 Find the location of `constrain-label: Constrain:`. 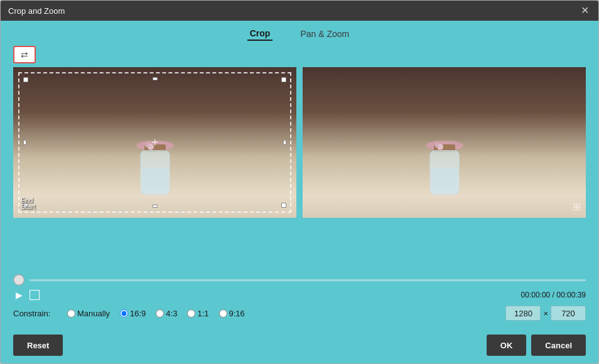

constrain-label: Constrain: is located at coordinates (35, 314).